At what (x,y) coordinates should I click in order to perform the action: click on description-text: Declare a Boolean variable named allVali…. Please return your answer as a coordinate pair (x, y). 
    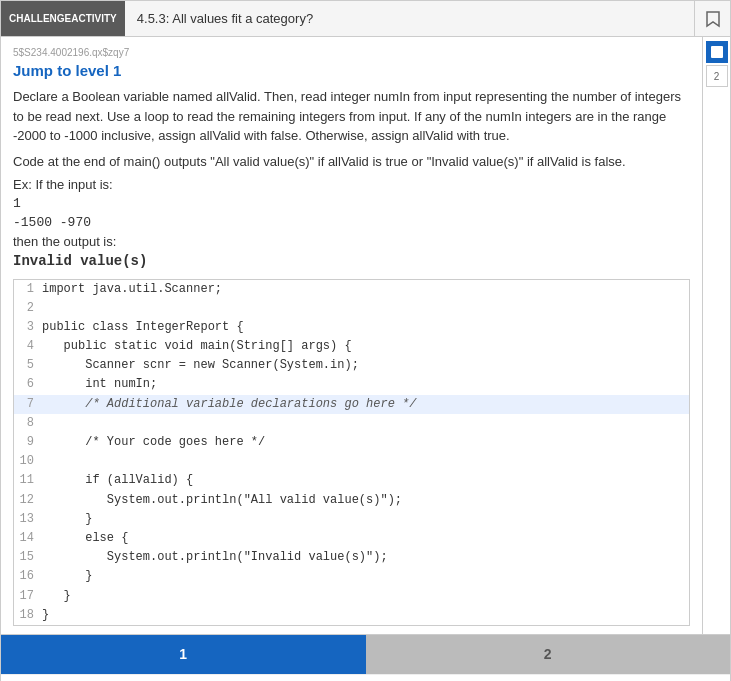
    Looking at the image, I should click on (352, 116).